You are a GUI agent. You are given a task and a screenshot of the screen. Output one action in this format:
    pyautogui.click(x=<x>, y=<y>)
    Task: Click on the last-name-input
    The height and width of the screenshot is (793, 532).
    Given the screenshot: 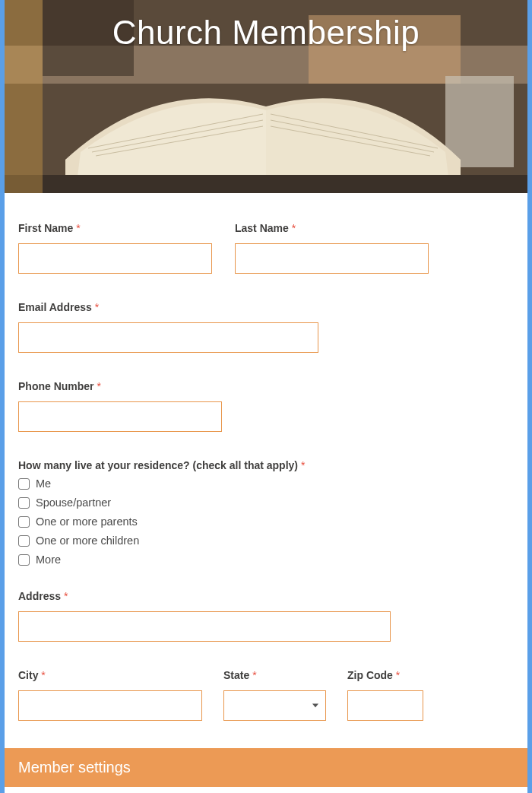 What is the action you would take?
    pyautogui.click(x=331, y=259)
    